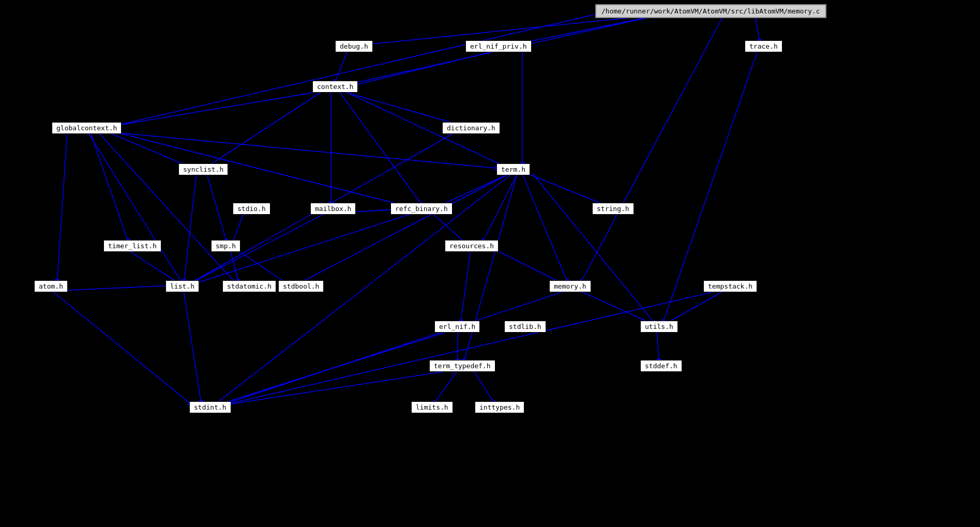 This screenshot has width=980, height=527. Describe the element at coordinates (661, 366) in the screenshot. I see `node-stddef-h: stddef.h` at that location.